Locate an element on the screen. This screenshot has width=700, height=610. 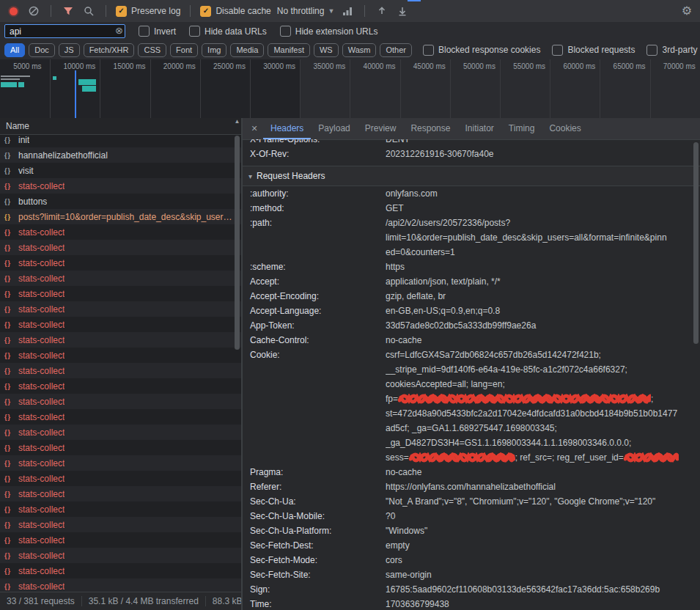
type-filter-manifest: Manifest is located at coordinates (289, 50).